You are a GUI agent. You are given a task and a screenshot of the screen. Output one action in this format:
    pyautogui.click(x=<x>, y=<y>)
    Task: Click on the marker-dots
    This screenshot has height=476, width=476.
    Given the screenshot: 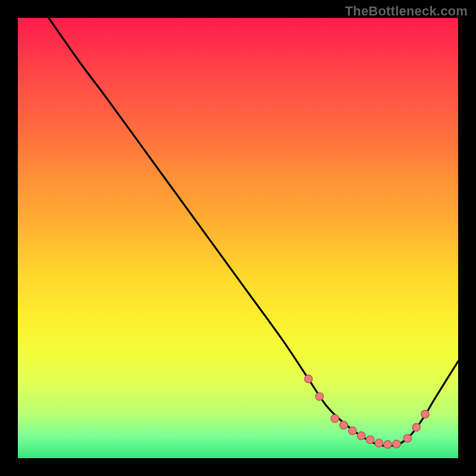 What is the action you would take?
    pyautogui.click(x=367, y=412)
    